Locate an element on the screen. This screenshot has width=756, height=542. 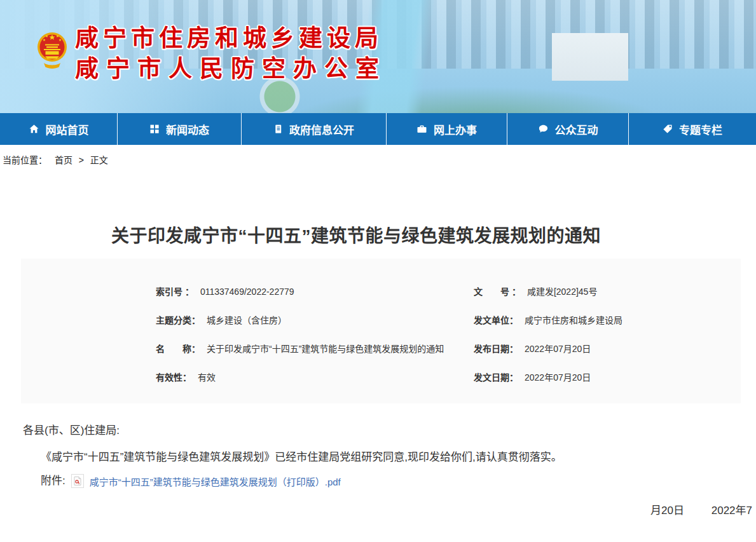
nav-item-label: 专题专栏 is located at coordinates (701, 130).